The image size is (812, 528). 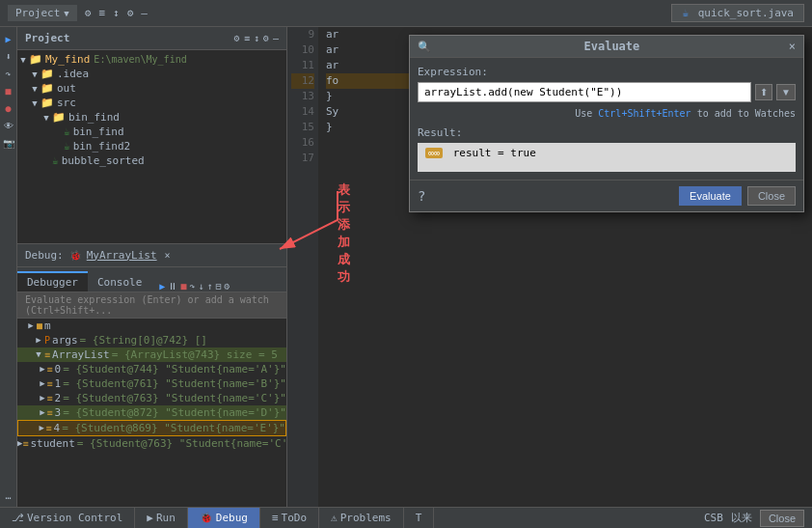 I want to click on eval-titlebar: 🔍 Evaluate ×, so click(x=607, y=46).